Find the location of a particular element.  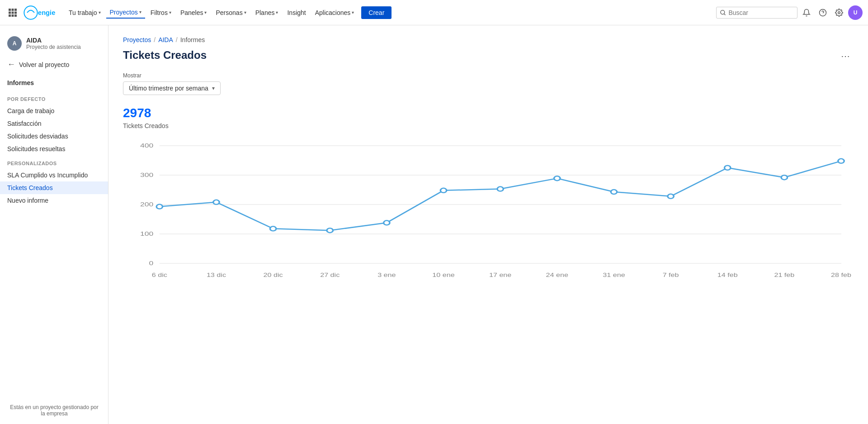

back-icon: ← is located at coordinates (11, 64).